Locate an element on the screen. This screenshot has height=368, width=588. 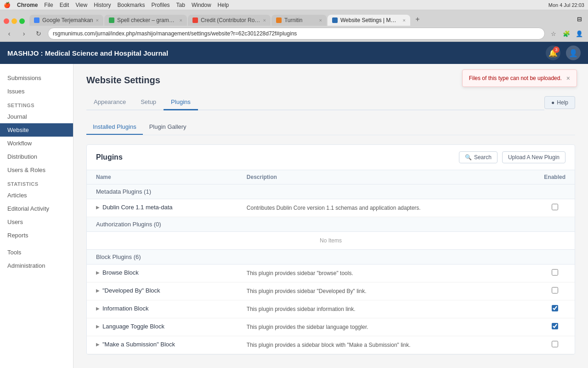
window-close is located at coordinates (6, 21).